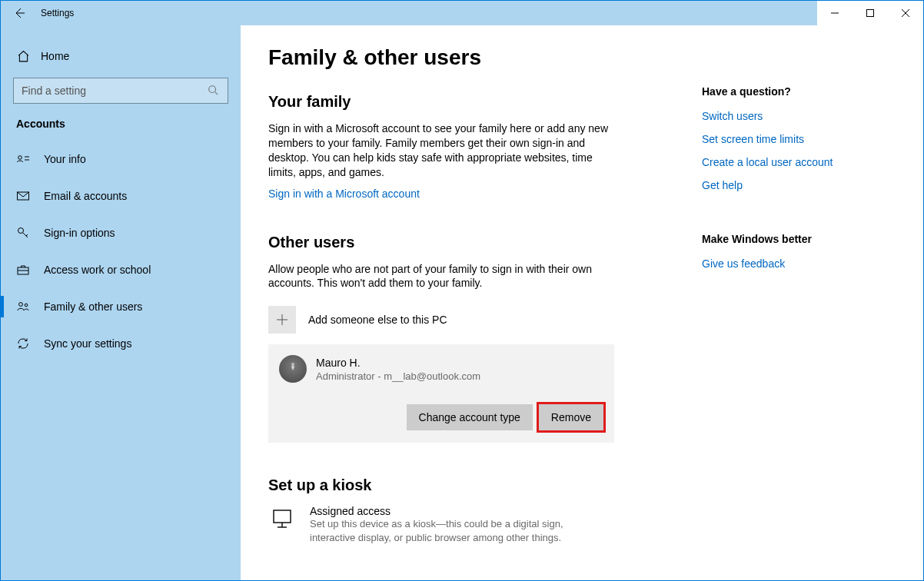 The height and width of the screenshot is (581, 924). What do you see at coordinates (802, 264) in the screenshot?
I see `feedback-links: Give us feedback` at bounding box center [802, 264].